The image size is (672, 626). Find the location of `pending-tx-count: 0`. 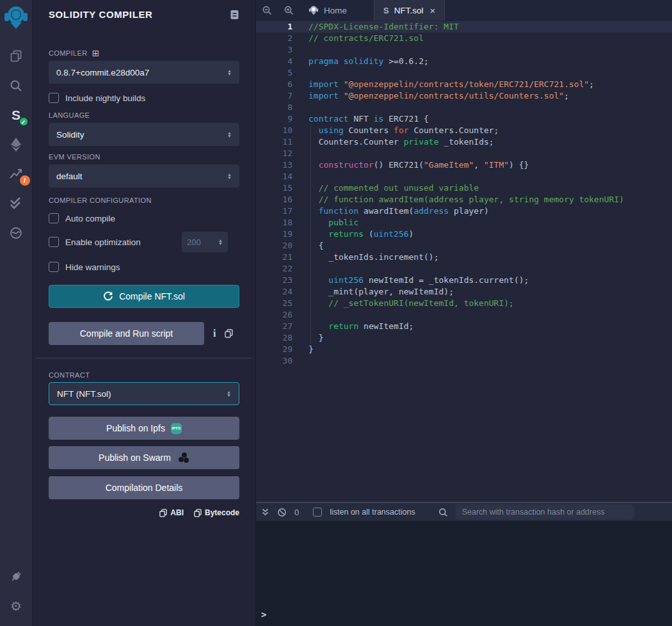

pending-tx-count: 0 is located at coordinates (297, 512).